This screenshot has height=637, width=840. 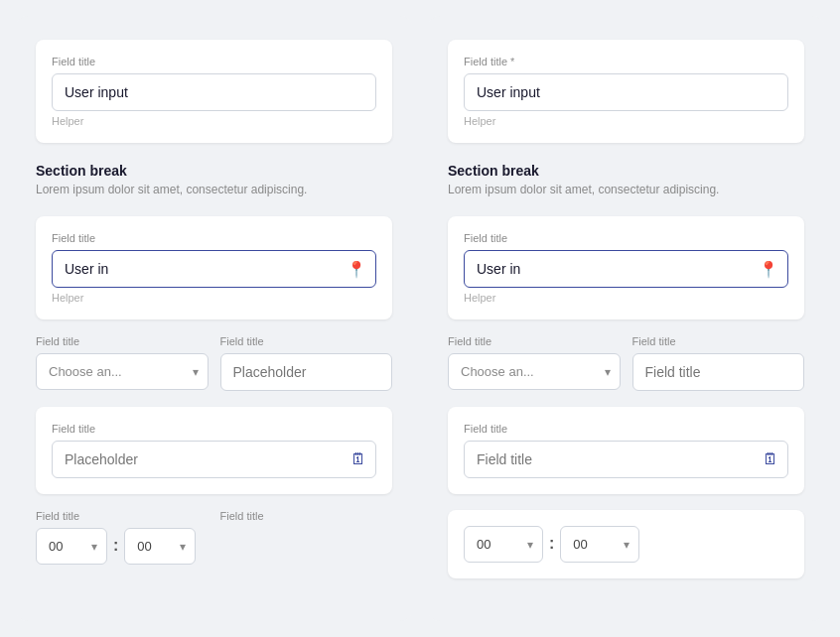 I want to click on left-time-select-1: 00 01, so click(x=71, y=546).